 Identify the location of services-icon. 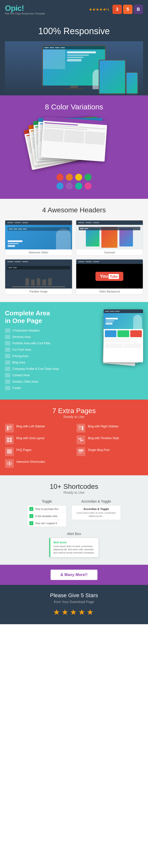
(8, 337).